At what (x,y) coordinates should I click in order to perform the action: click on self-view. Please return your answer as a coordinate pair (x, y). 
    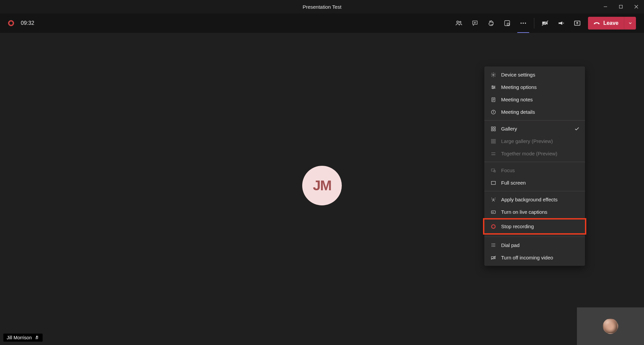
    Looking at the image, I should click on (610, 326).